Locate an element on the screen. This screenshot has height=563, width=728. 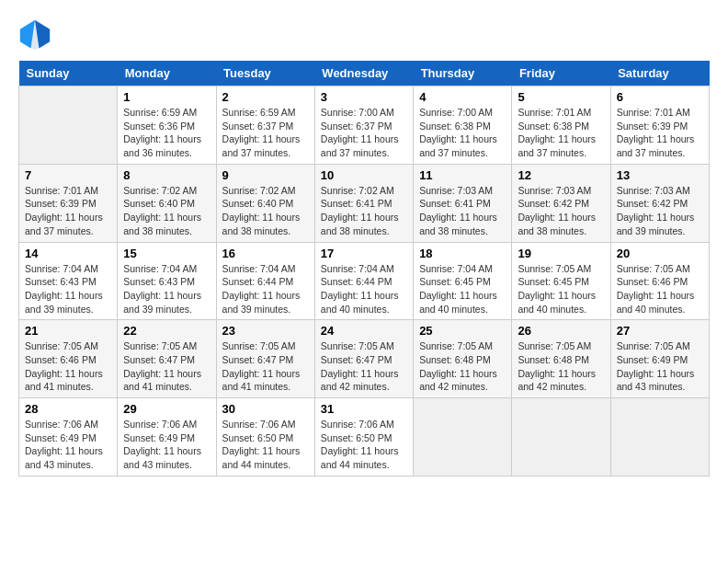
calendar-week-row: 28 Sunrise: 7:06 AM Sunset: 6:49 PM Dayl… is located at coordinates (364, 438).